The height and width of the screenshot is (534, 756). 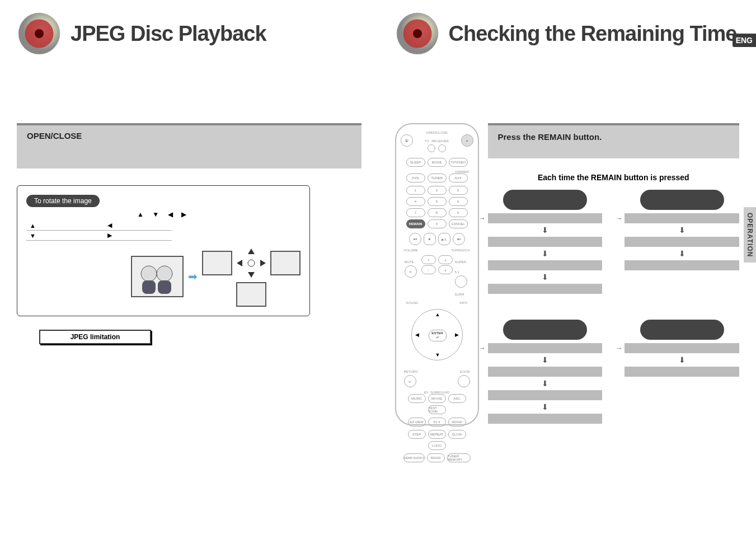 What do you see at coordinates (458, 162) in the screenshot?
I see `tvvideo-button: TV/VIDEO` at bounding box center [458, 162].